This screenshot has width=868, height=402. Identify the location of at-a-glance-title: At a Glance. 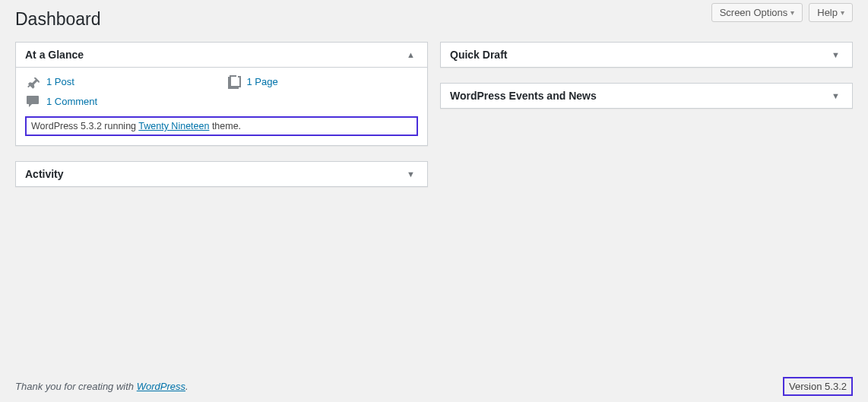
(55, 55).